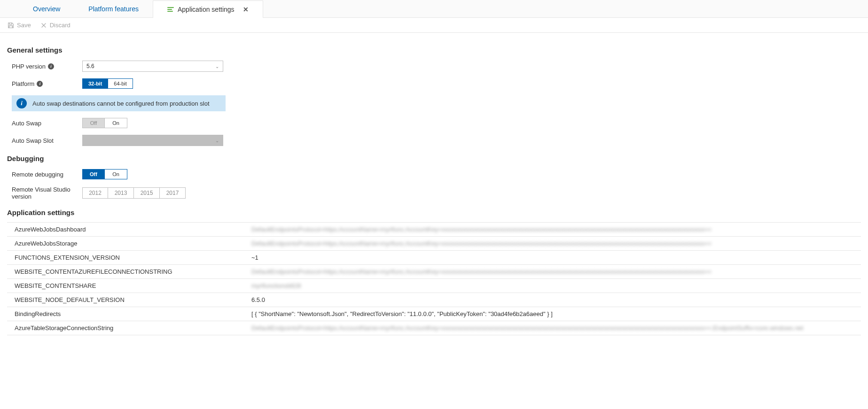 This screenshot has height=409, width=868. What do you see at coordinates (153, 140) in the screenshot?
I see `auto-swap-slot-select: ⌄` at bounding box center [153, 140].